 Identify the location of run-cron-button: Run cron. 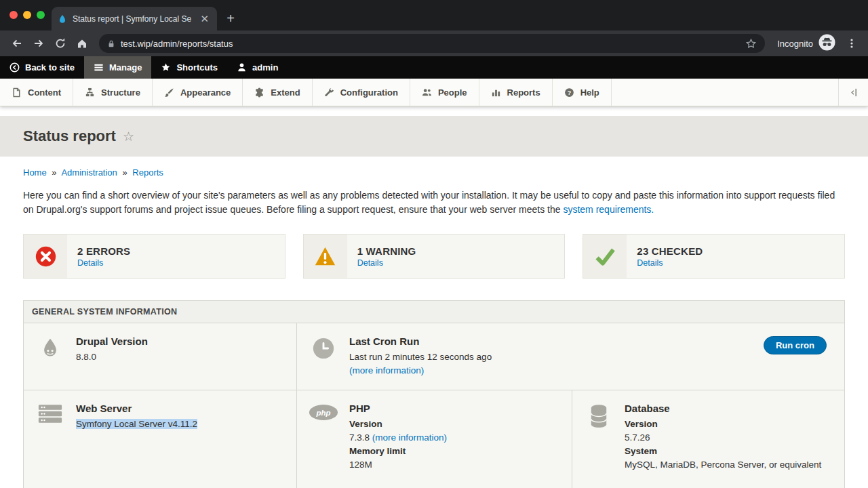
(795, 346).